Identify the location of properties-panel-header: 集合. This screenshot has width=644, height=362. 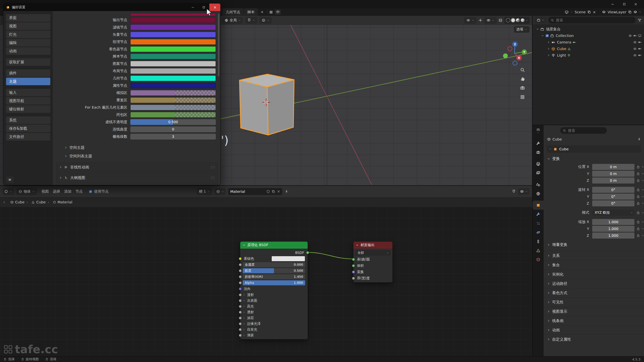
(594, 265).